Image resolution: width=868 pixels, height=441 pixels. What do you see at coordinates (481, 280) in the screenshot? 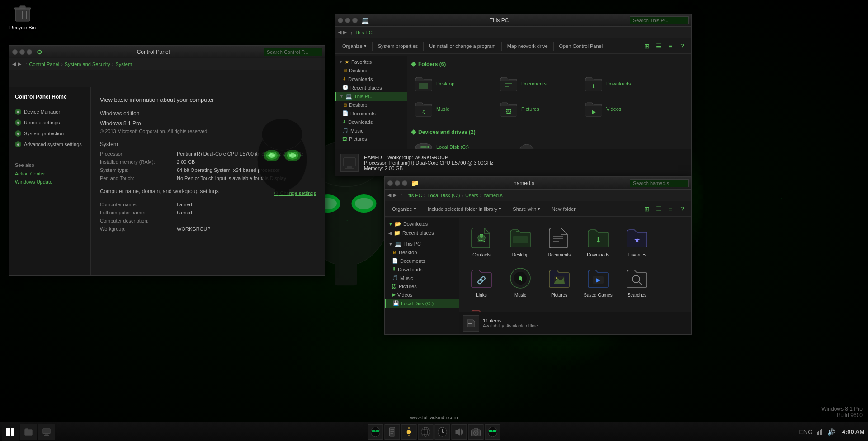
I see `icon-links: 🔗 Links` at bounding box center [481, 280].